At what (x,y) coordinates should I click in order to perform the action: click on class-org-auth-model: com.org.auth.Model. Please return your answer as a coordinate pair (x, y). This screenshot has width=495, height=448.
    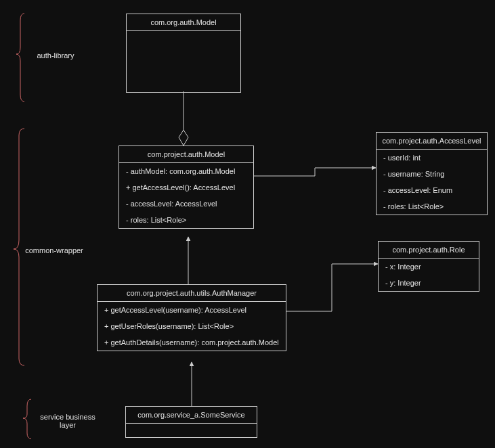
    Looking at the image, I should click on (184, 53).